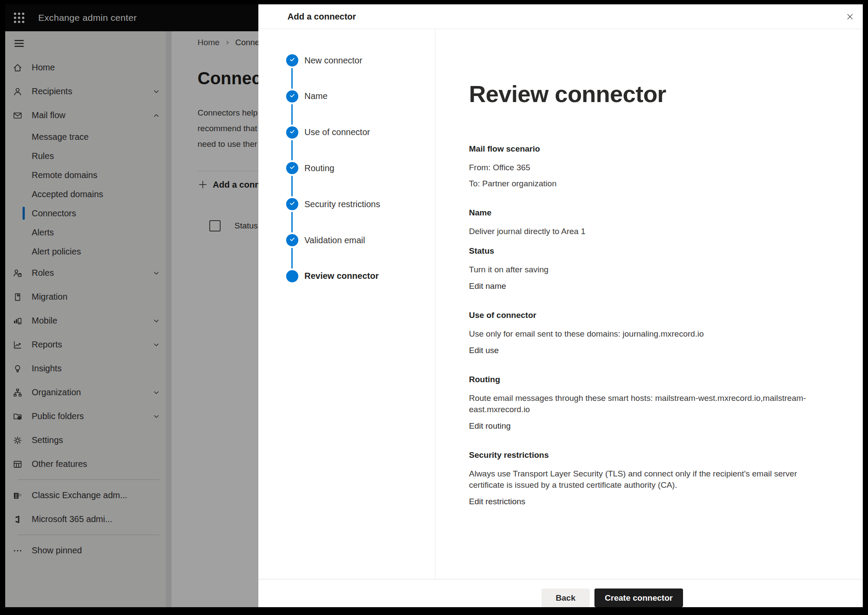 Image resolution: width=868 pixels, height=615 pixels. What do you see at coordinates (653, 270) in the screenshot?
I see `section-lines: Turn it on after saving` at bounding box center [653, 270].